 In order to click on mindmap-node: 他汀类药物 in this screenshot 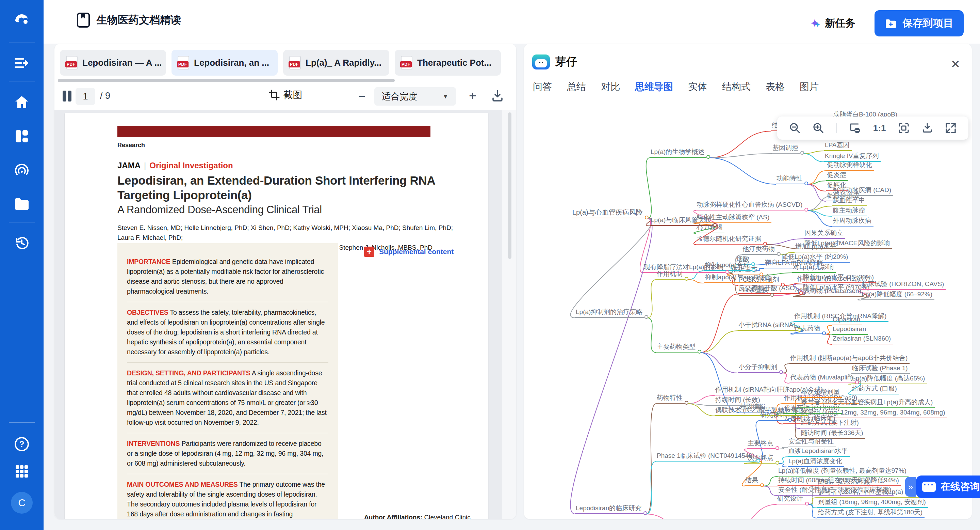, I will do `click(759, 250)`.